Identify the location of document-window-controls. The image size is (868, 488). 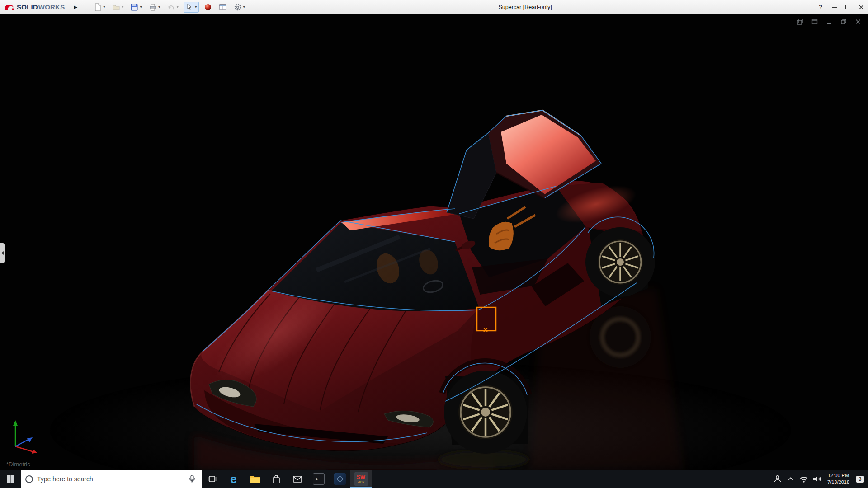
(829, 22).